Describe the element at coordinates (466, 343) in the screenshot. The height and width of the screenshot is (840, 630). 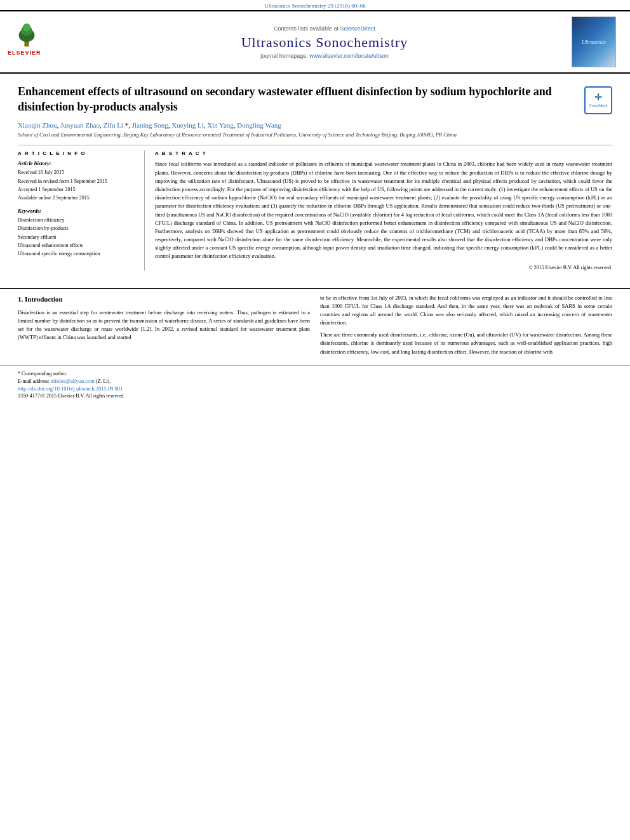
I see `intro-para-right-2: There are three commonly used disinfecta…` at that location.